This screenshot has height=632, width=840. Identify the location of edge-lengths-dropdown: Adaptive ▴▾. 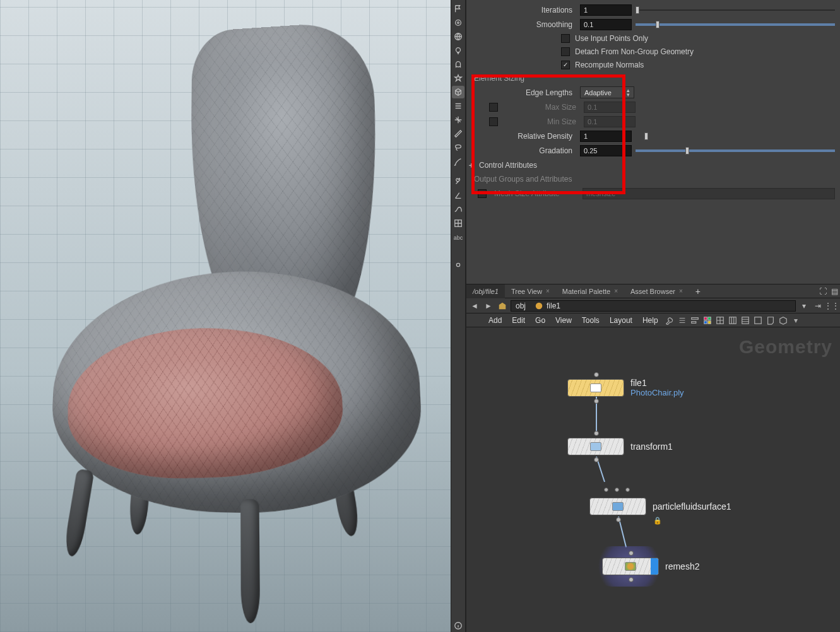
(607, 92).